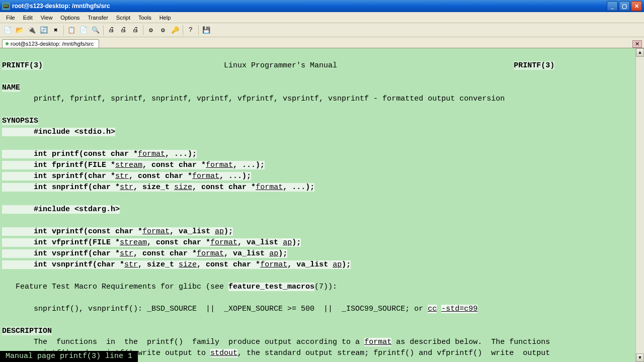  Describe the element at coordinates (98, 18) in the screenshot. I see `menu-transfer: Transfer` at that location.